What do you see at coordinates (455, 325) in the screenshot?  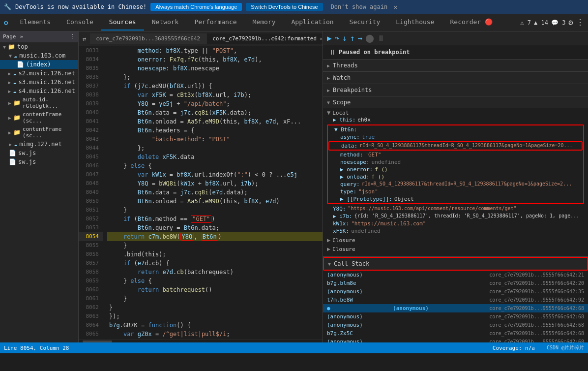 I see `call-stack-item-7: (anonymous) core_c7e792091b...9555f66c64…` at bounding box center [455, 325].